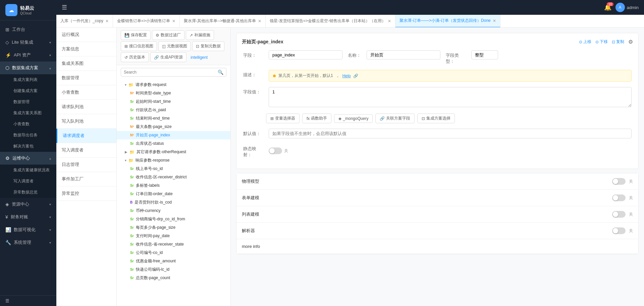 The image size is (644, 306). Describe the element at coordinates (619, 198) in the screenshot. I see `form-build-track` at that location.